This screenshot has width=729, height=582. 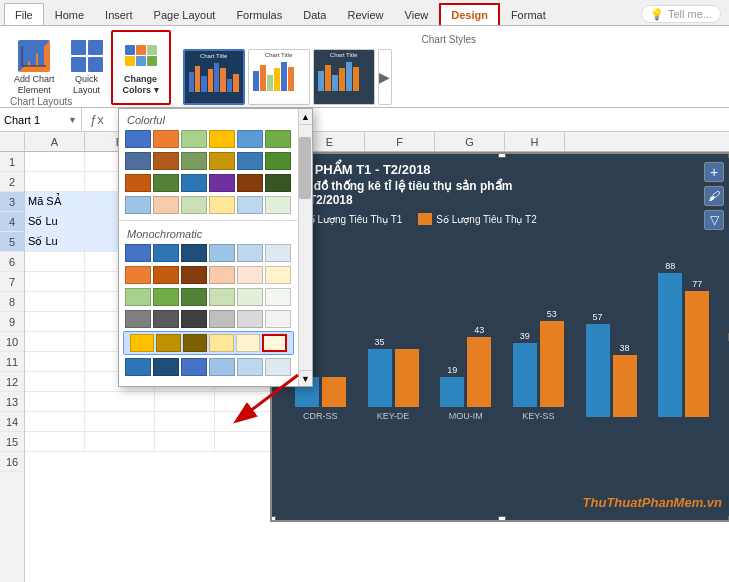 I want to click on row-num-12: 12, so click(x=12, y=382).